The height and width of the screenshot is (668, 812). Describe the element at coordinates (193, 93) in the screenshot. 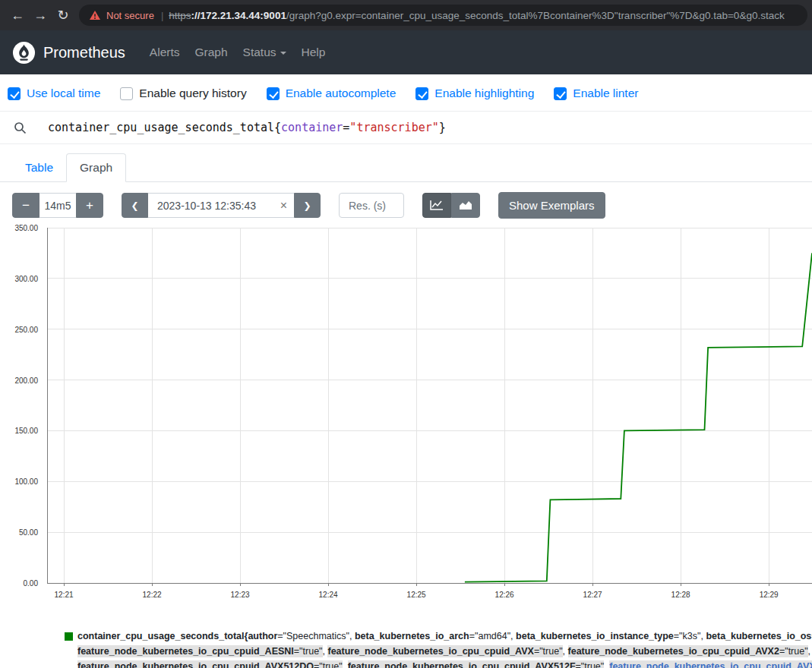

I see `option-label: Enable query history` at that location.